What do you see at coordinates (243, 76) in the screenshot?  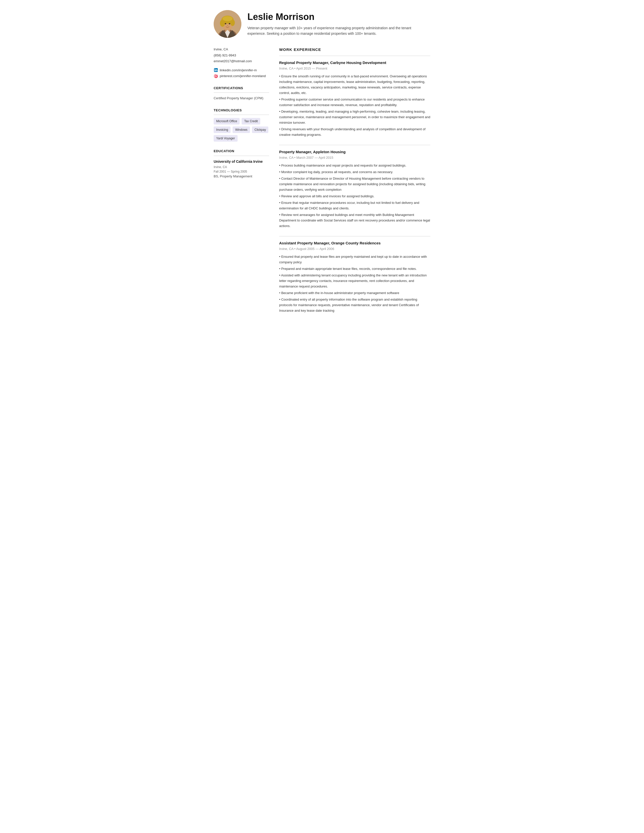 I see `pinterest-text: pinterest.com/jennifer-moreland` at bounding box center [243, 76].